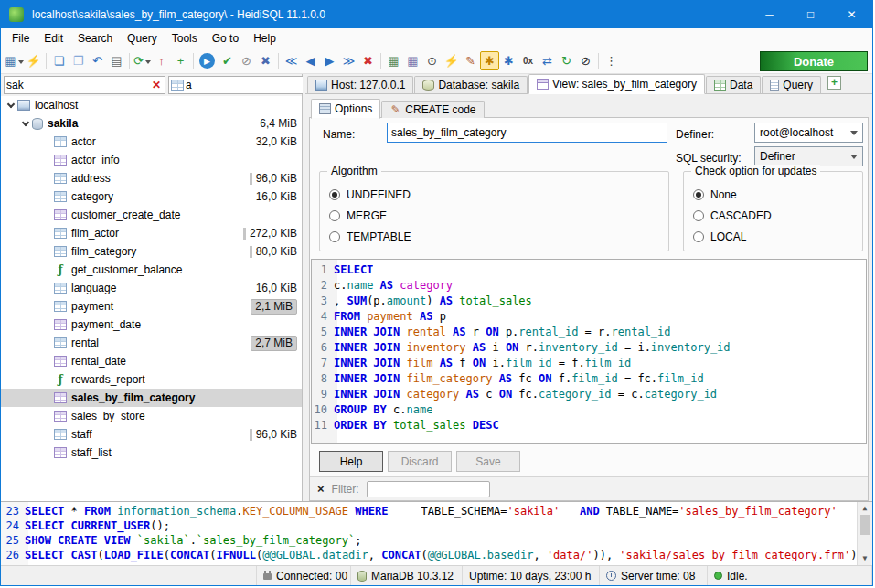  Describe the element at coordinates (152, 123) in the screenshot. I see `tree-item-sakila: sakila6,4 MiB` at that location.